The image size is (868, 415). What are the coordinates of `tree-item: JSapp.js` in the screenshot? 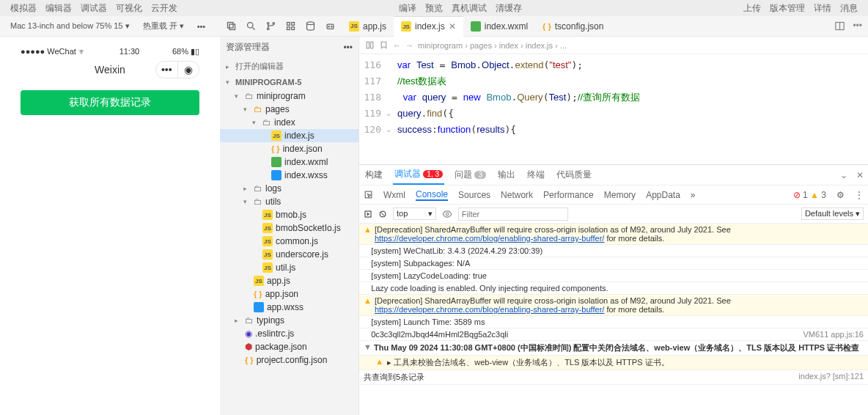 It's located at (289, 281).